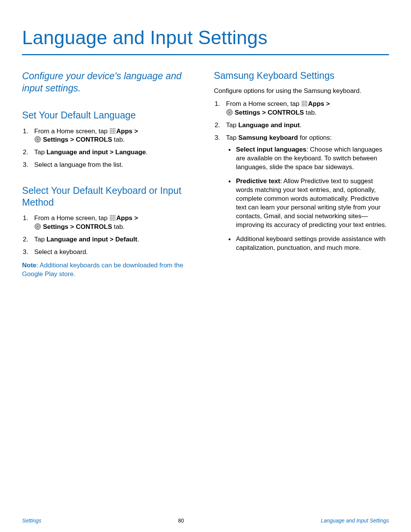 This screenshot has height=532, width=411. What do you see at coordinates (355, 521) in the screenshot?
I see `footer-right: Language and Input Settings` at bounding box center [355, 521].